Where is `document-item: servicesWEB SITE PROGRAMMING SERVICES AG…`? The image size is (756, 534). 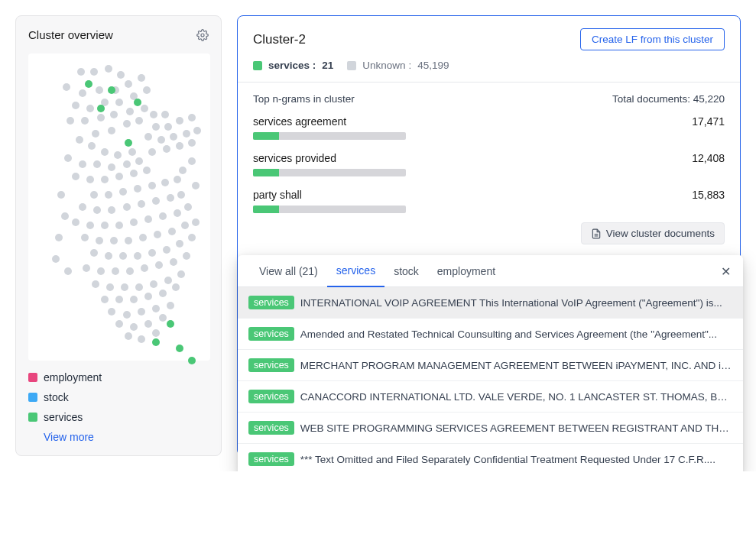 document-item: servicesWEB SITE PROGRAMMING SERVICES AG… is located at coordinates (491, 428).